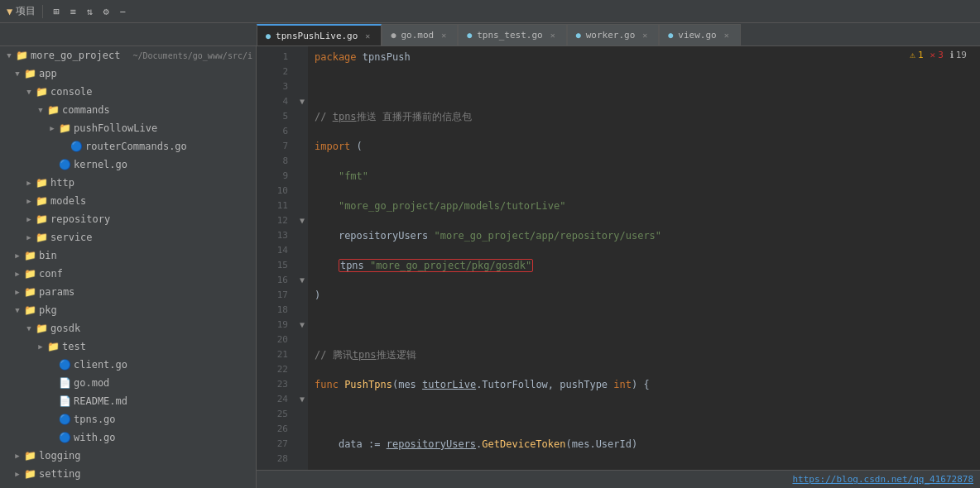 The image size is (980, 488). I want to click on toolbar-left: ▼ 项目 ⊞ ≡ ⇅ ⚙ −, so click(68, 12).